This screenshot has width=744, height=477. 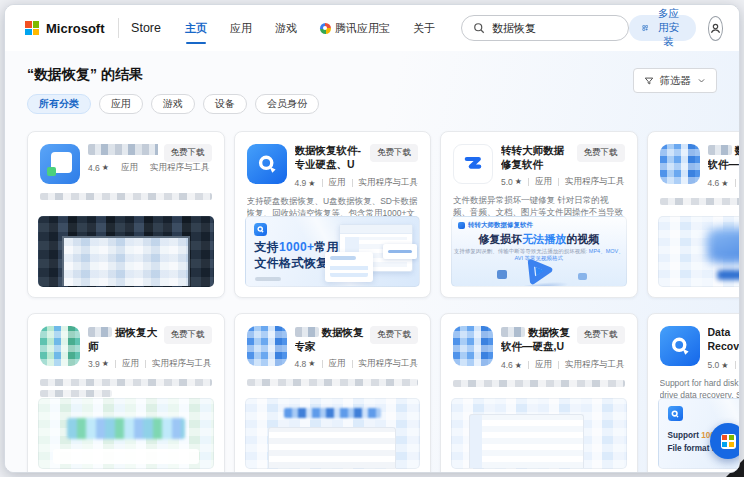 What do you see at coordinates (536, 158) in the screenshot?
I see `app-title: 转转大师数据修复软件` at bounding box center [536, 158].